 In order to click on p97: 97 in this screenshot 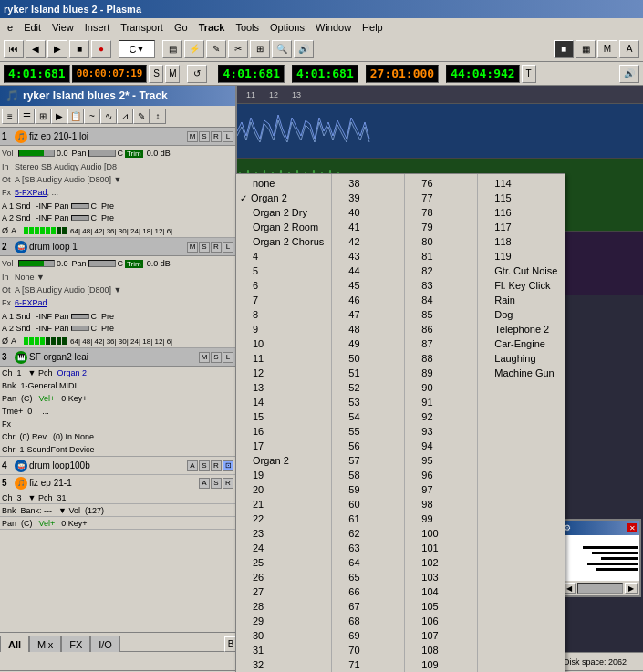, I will do `click(441, 490)`.